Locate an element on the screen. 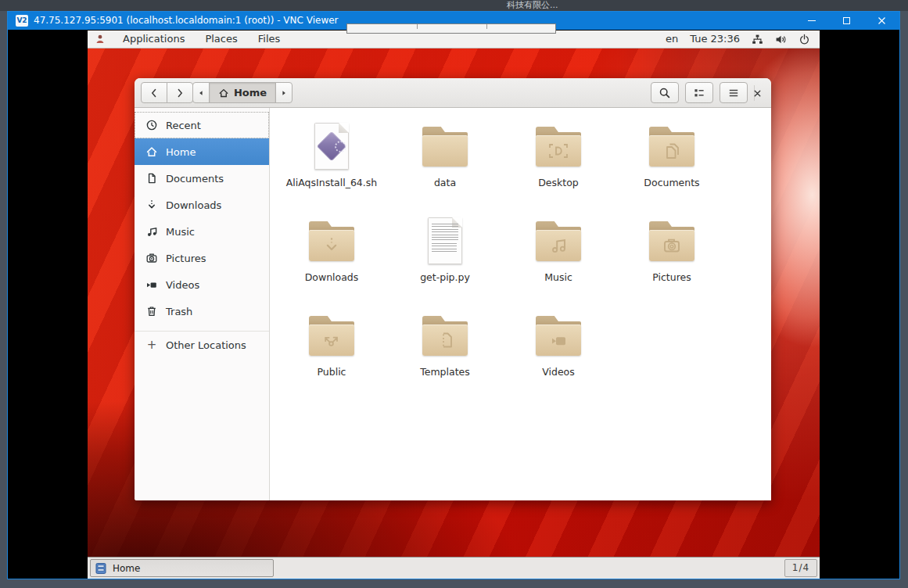  close-button is located at coordinates (882, 20).